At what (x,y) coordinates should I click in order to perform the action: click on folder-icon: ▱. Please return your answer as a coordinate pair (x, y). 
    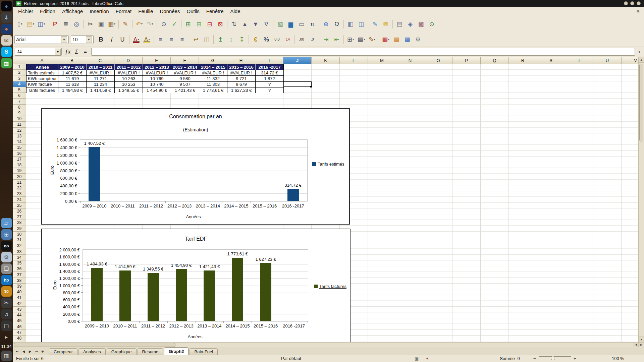
    Looking at the image, I should click on (7, 223).